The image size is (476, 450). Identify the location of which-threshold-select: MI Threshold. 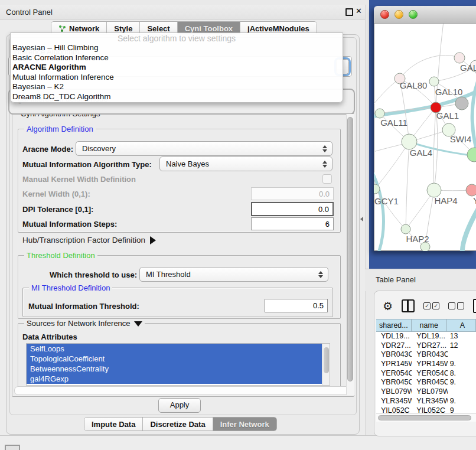
(234, 274).